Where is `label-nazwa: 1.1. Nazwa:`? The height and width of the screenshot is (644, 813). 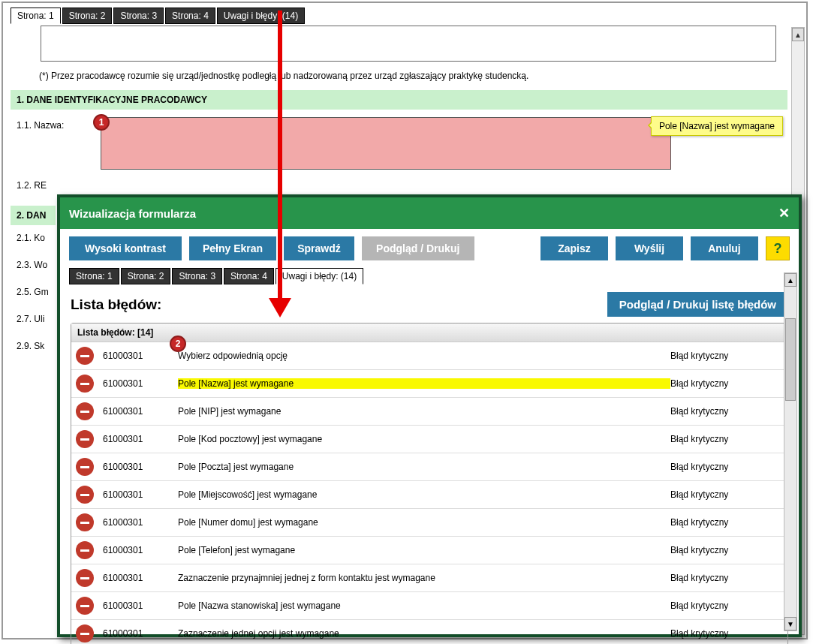 label-nazwa: 1.1. Nazwa: is located at coordinates (56, 124).